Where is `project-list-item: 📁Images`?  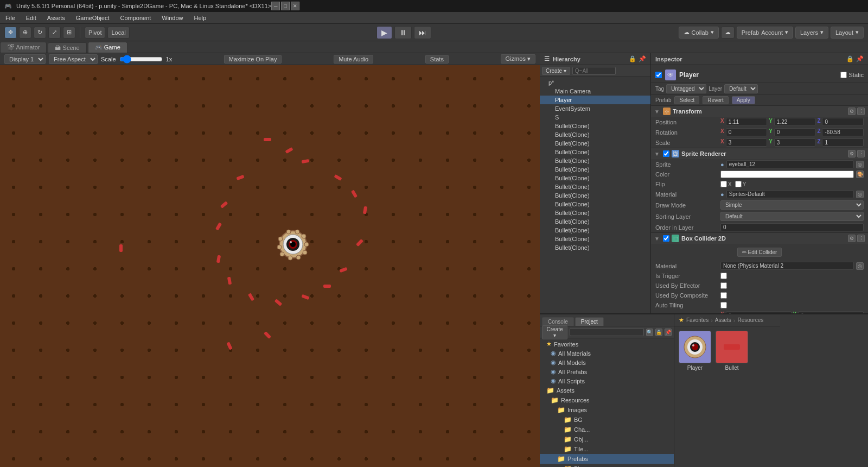
project-list-item: 📁Images is located at coordinates (607, 410).